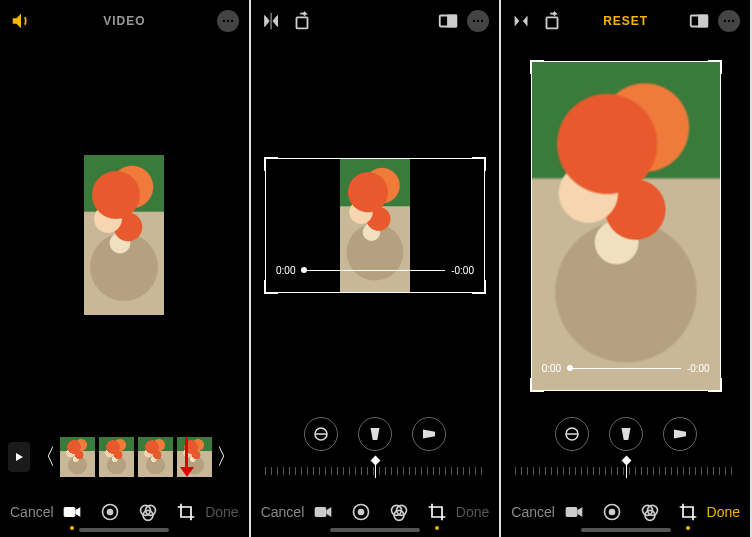 This screenshot has height=537, width=752. I want to click on video-preview, so click(124, 235).